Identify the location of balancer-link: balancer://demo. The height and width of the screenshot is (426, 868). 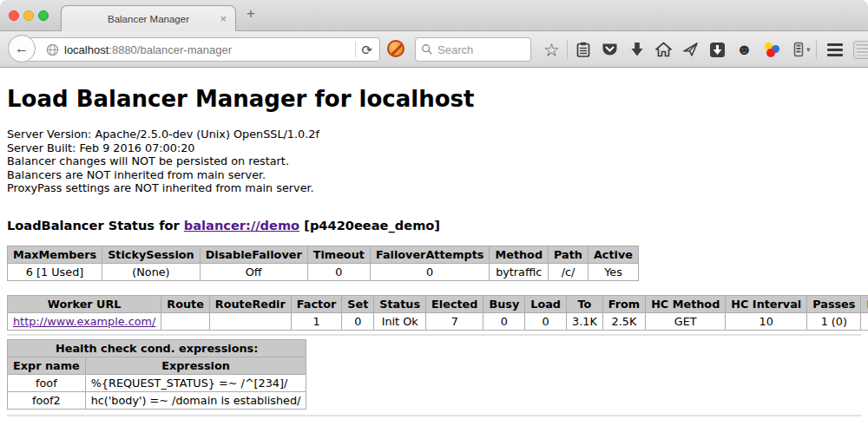
(241, 226).